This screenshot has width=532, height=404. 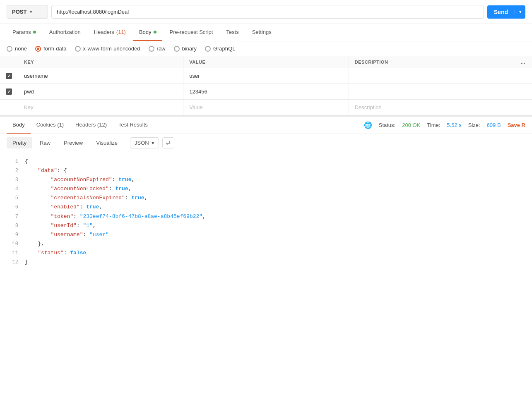 What do you see at coordinates (9, 92) in the screenshot?
I see `checkbox-pwd` at bounding box center [9, 92].